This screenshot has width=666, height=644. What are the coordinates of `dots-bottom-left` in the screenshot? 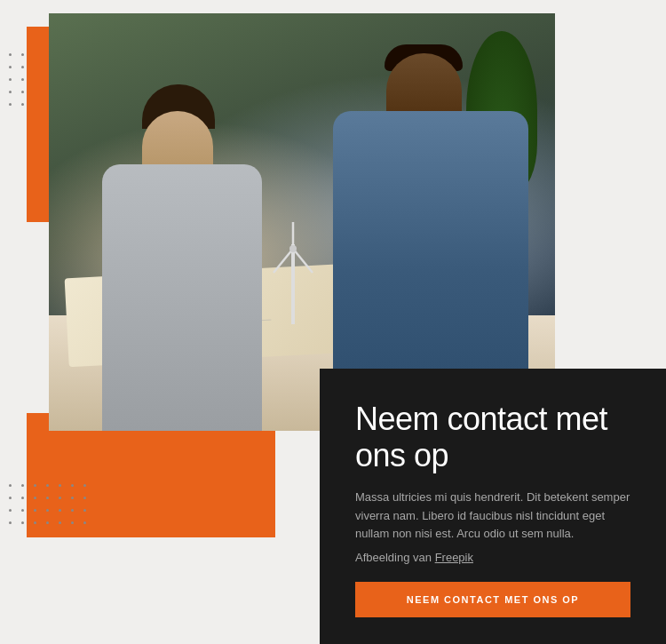 It's located at (50, 506).